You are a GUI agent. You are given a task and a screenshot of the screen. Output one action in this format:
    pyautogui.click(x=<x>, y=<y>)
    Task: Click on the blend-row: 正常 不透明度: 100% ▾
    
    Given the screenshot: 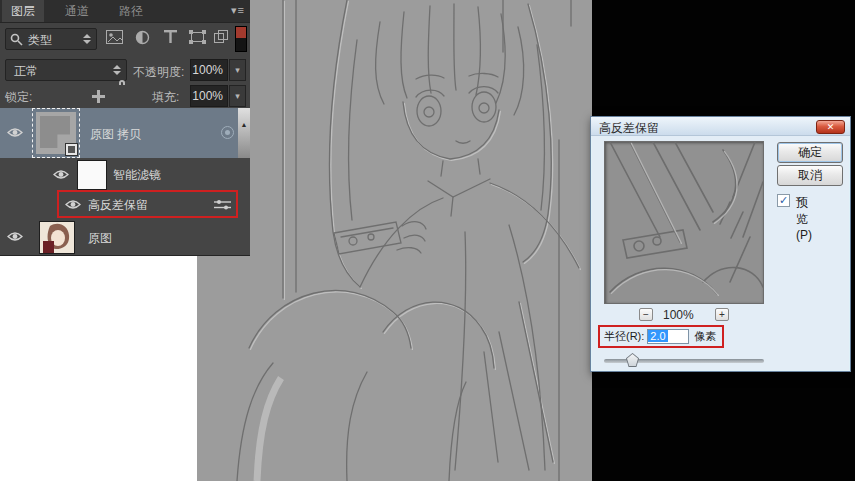 What is the action you would take?
    pyautogui.click(x=125, y=70)
    